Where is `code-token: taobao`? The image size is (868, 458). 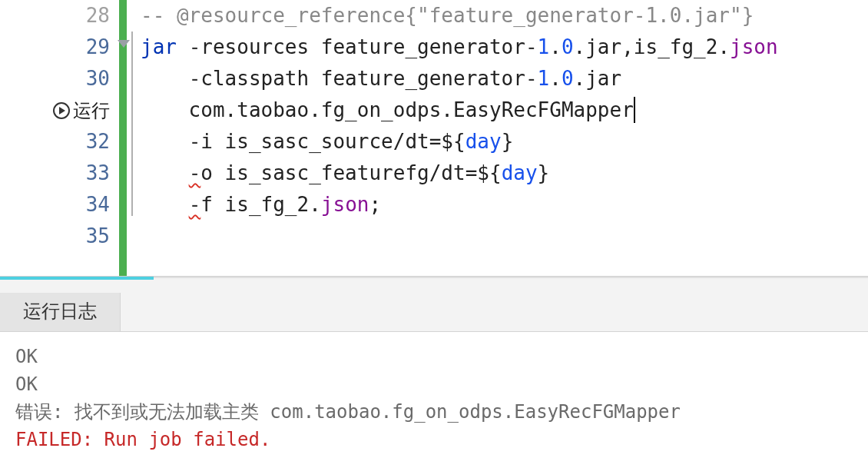
code-token: taobao is located at coordinates (273, 110).